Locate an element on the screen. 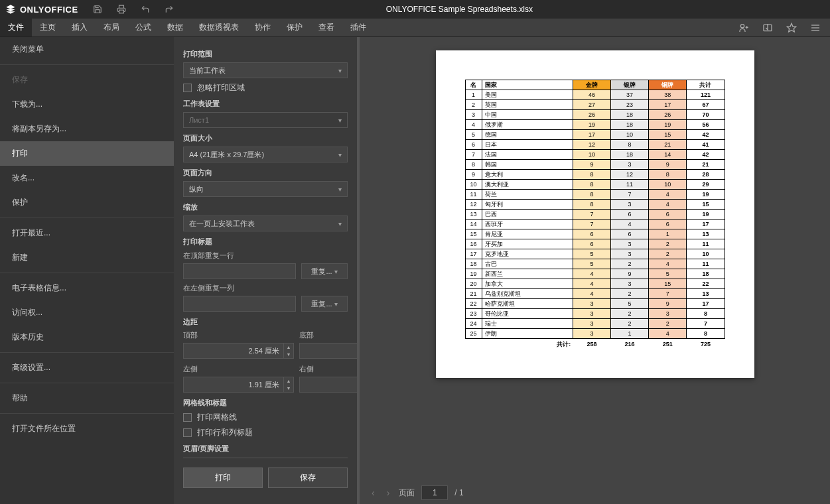  scaling-select: 在一页上安装工作表▾ is located at coordinates (265, 223).